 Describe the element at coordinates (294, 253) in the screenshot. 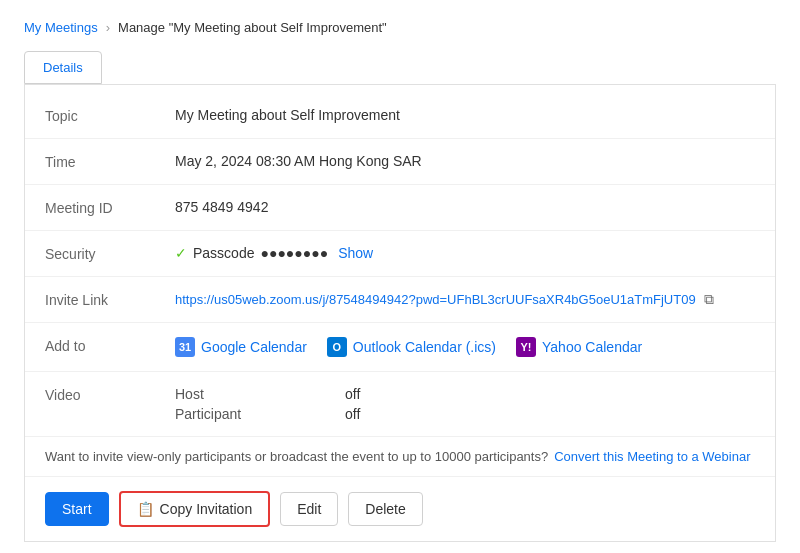

I see `passcode-hidden-value: ●●●●●●●●` at that location.